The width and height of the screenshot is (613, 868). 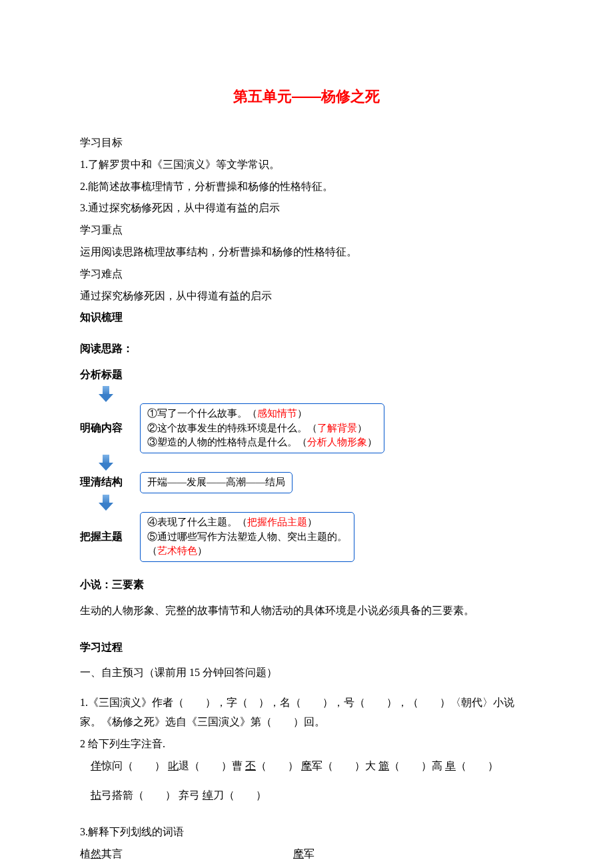 I want to click on diagram-box-structure: 开端——发展——高潮——结局, so click(x=216, y=483).